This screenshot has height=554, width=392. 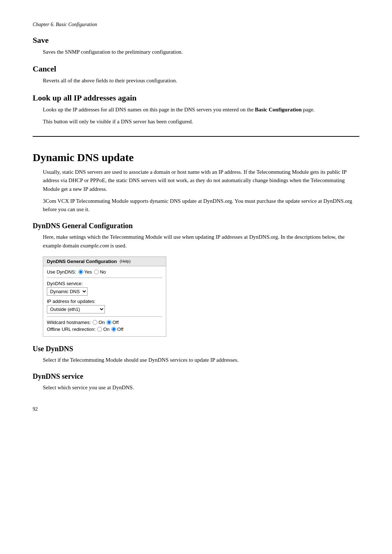 I want to click on use-dyndns-yes-option: Yes, so click(x=85, y=272).